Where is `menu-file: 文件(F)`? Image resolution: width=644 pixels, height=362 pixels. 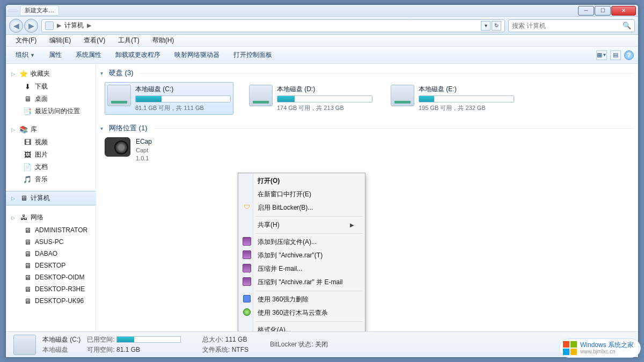 menu-file: 文件(F) is located at coordinates (26, 41).